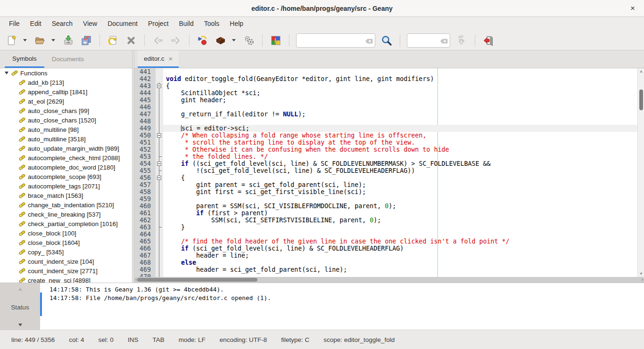 The height and width of the screenshot is (349, 644). What do you see at coordinates (641, 274) in the screenshot?
I see `scroll-down-arrow-icon` at bounding box center [641, 274].